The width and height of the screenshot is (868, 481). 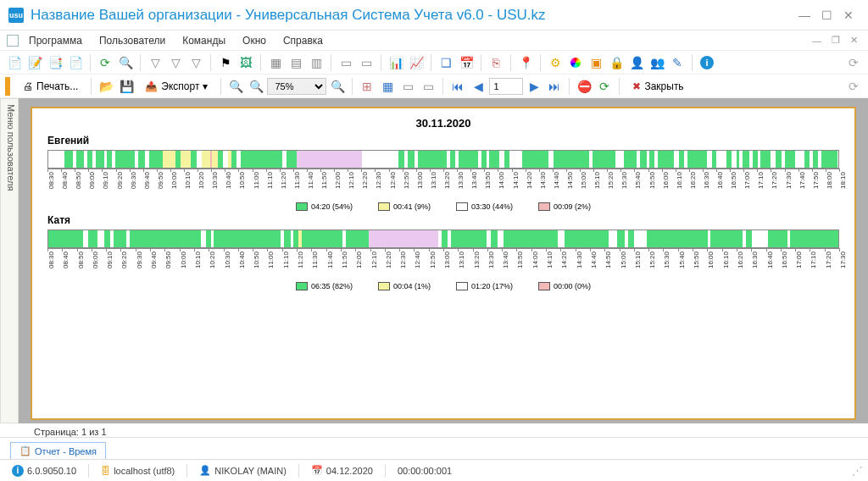 What do you see at coordinates (303, 41) in the screenshot?
I see `menu-help: Справка` at bounding box center [303, 41].